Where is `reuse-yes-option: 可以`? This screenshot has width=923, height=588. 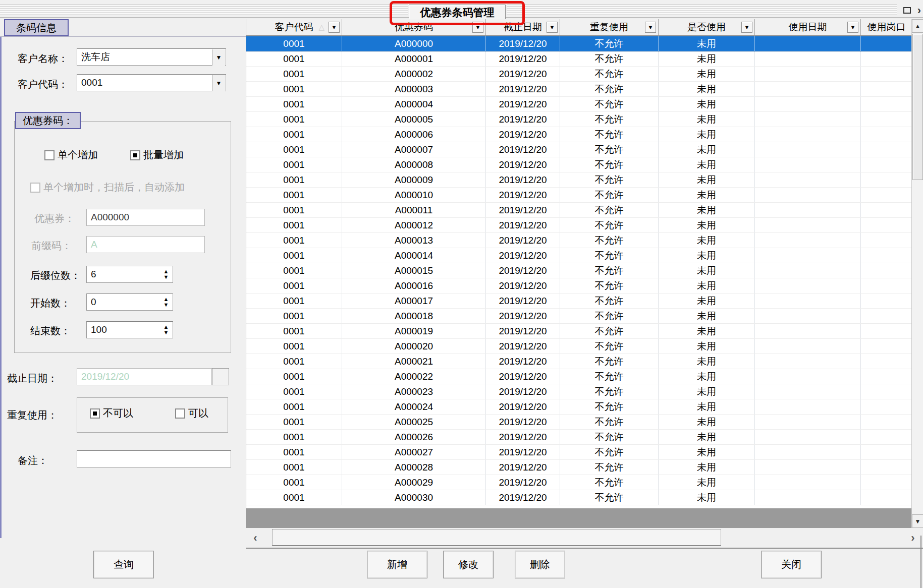
reuse-yes-option: 可以 is located at coordinates (192, 414).